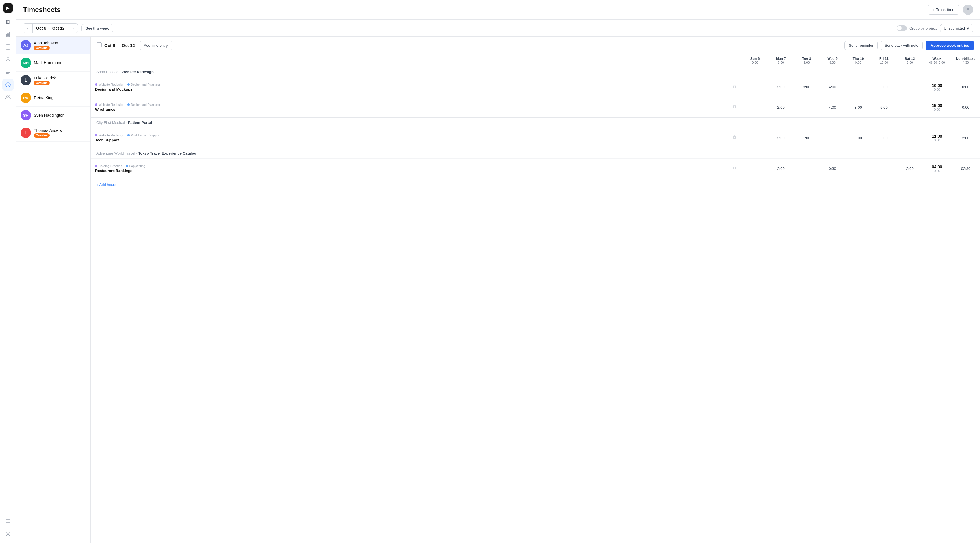  What do you see at coordinates (8, 34) in the screenshot?
I see `chart-icon` at bounding box center [8, 34].